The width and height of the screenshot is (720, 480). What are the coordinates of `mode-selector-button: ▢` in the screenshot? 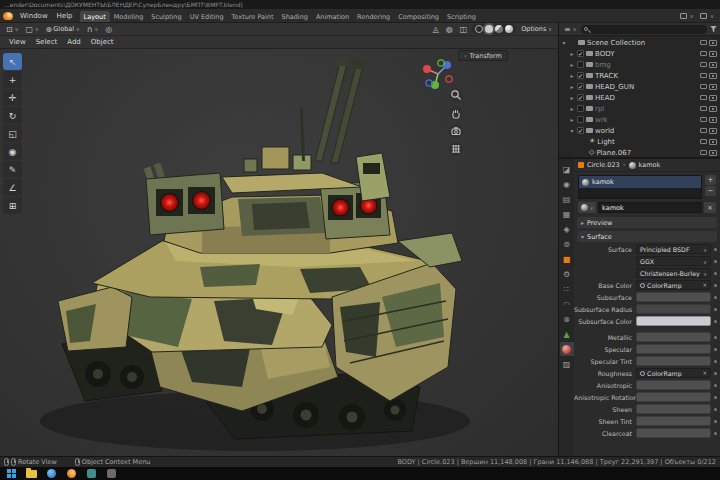 It's located at (32, 30).